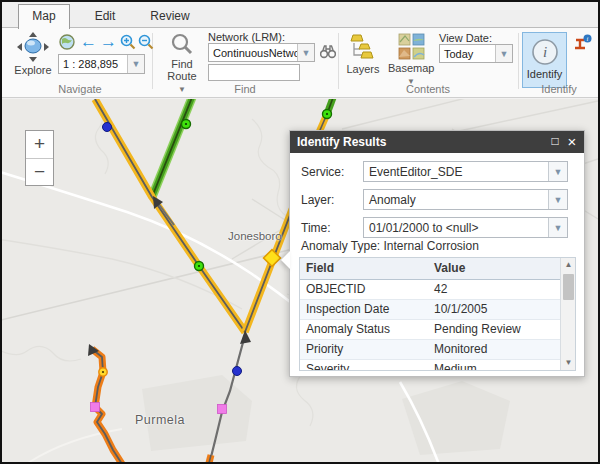 The width and height of the screenshot is (600, 464). Describe the element at coordinates (80, 89) in the screenshot. I see `navigate-group-label: Navigate` at that location.